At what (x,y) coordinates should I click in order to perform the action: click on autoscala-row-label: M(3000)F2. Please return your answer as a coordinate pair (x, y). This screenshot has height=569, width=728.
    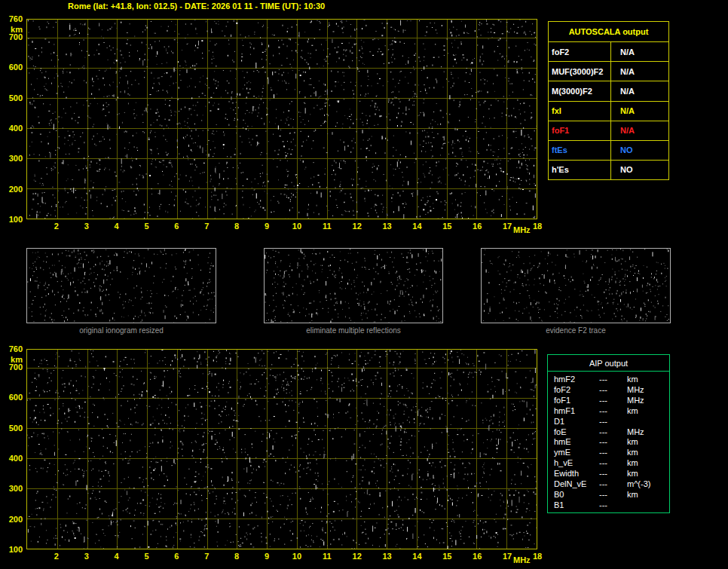
    Looking at the image, I should click on (580, 90).